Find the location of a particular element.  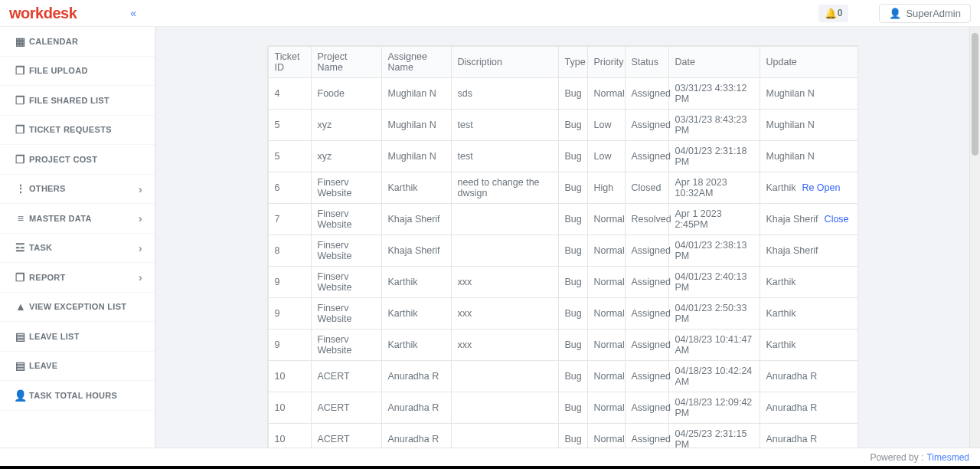

scrollbar-thumb is located at coordinates (975, 94).